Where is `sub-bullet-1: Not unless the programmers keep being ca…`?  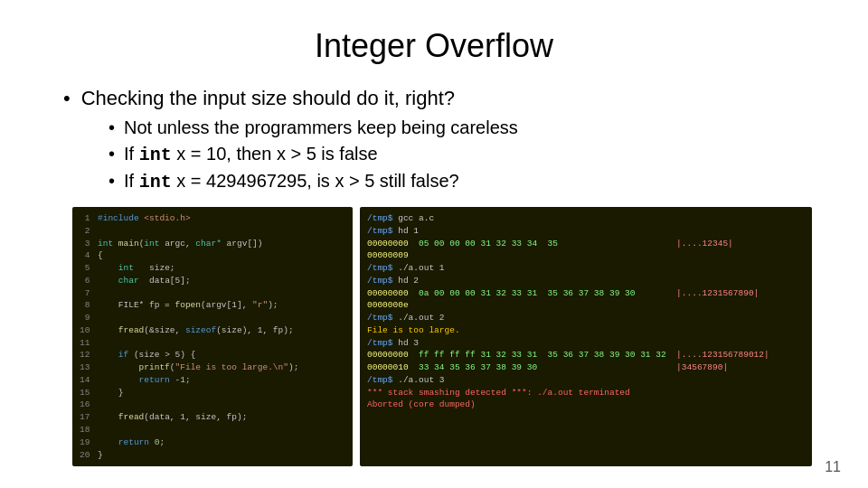 sub-bullet-1: Not unless the programmers keep being ca… is located at coordinates (461, 128).